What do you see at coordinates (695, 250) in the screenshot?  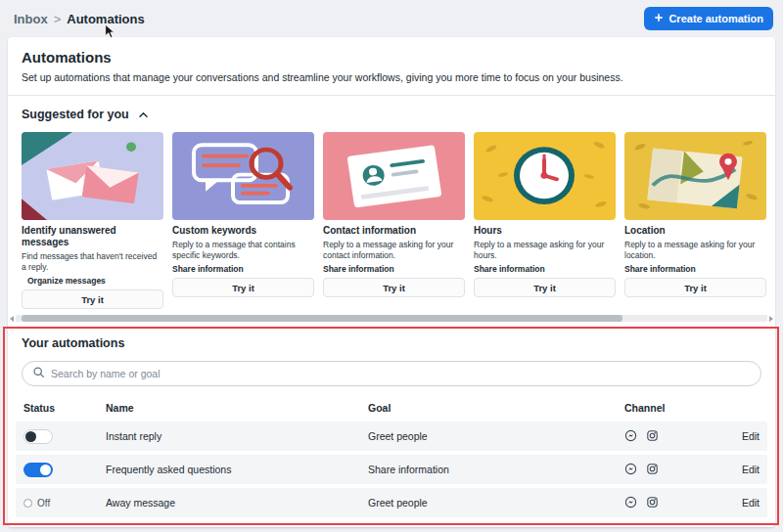 I see `card-description: Reply to a message asking for your locat…` at bounding box center [695, 250].